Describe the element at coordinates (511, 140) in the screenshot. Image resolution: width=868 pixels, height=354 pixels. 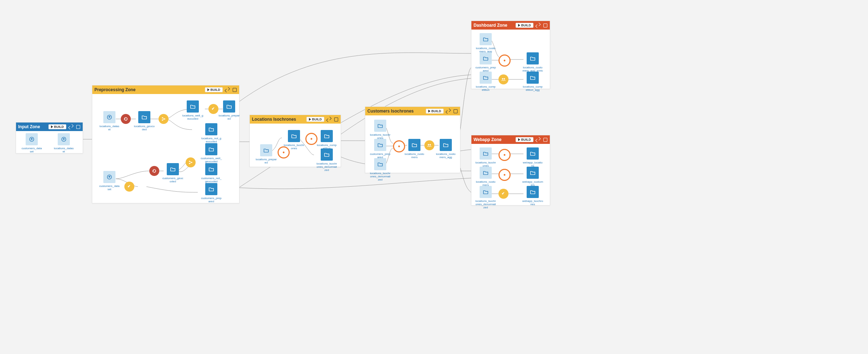
I see `zone-header: Webapp Zone BUILD` at that location.